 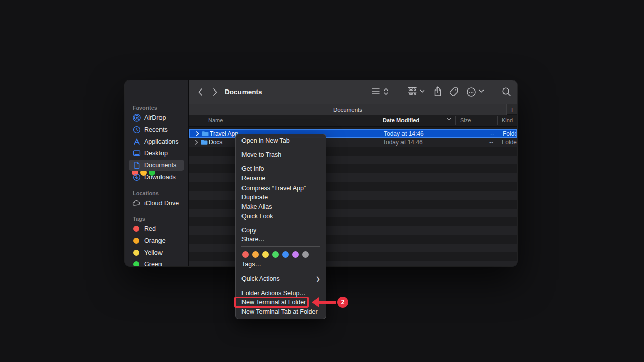 I want to click on sidebar-item-tag-red: Red, so click(x=156, y=229).